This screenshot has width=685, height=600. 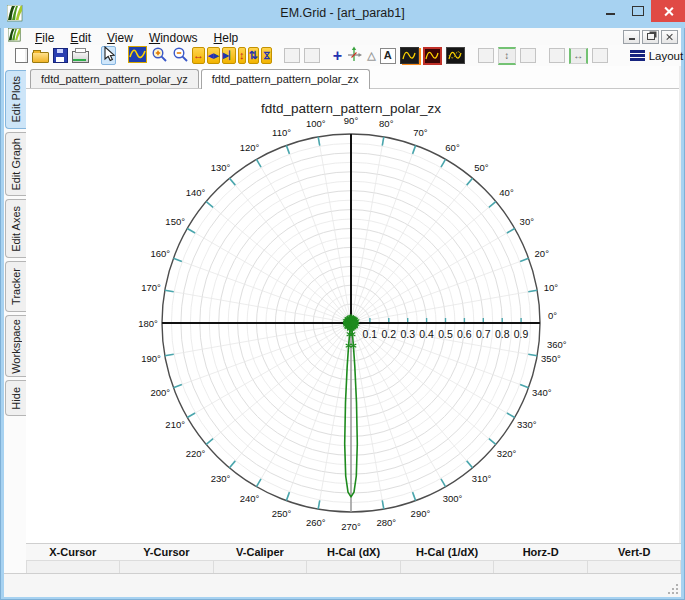 What do you see at coordinates (242, 56) in the screenshot?
I see `expand-y-icon: ↕` at bounding box center [242, 56].